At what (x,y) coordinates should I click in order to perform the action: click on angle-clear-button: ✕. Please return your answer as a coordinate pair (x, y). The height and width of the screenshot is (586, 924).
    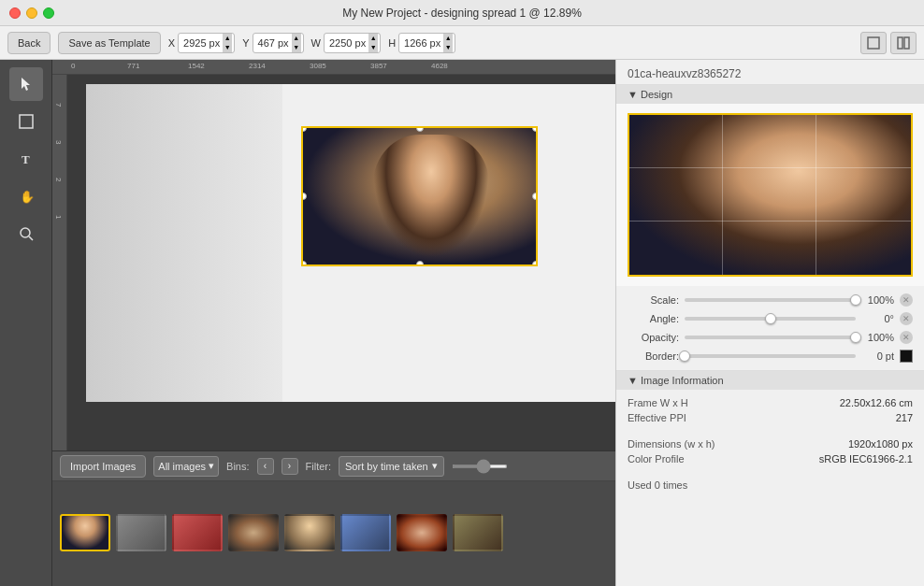
    Looking at the image, I should click on (906, 319).